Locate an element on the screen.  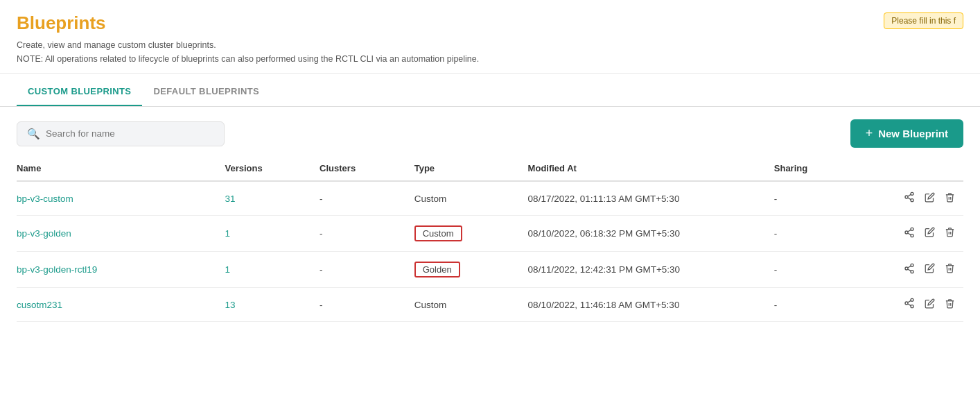
page-title: Blueprints is located at coordinates (248, 24).